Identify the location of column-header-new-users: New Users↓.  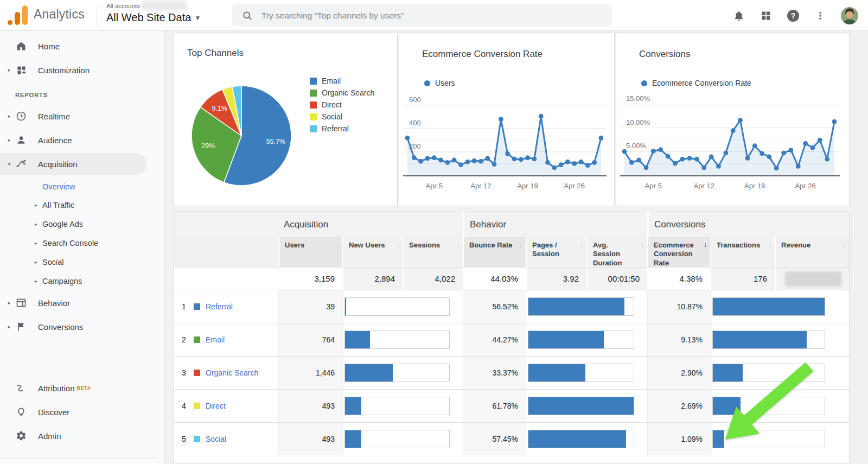
(372, 252).